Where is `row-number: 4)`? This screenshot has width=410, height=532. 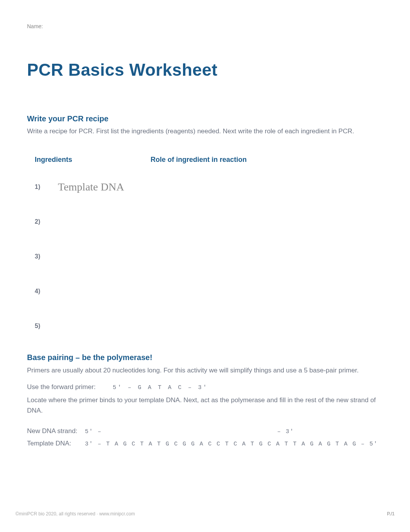 row-number: 4) is located at coordinates (46, 291).